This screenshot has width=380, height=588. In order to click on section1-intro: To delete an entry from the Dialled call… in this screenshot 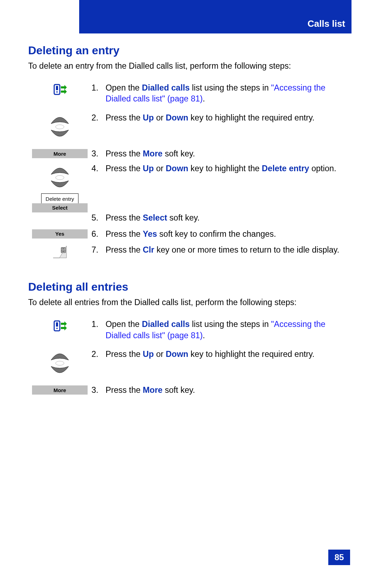, I will do `click(190, 66)`.